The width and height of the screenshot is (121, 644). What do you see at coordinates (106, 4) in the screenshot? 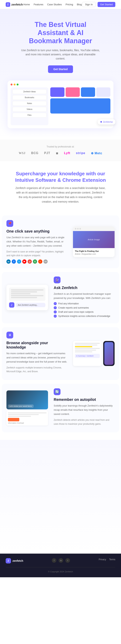
I see `getstarted-button: Get Started` at bounding box center [106, 4].